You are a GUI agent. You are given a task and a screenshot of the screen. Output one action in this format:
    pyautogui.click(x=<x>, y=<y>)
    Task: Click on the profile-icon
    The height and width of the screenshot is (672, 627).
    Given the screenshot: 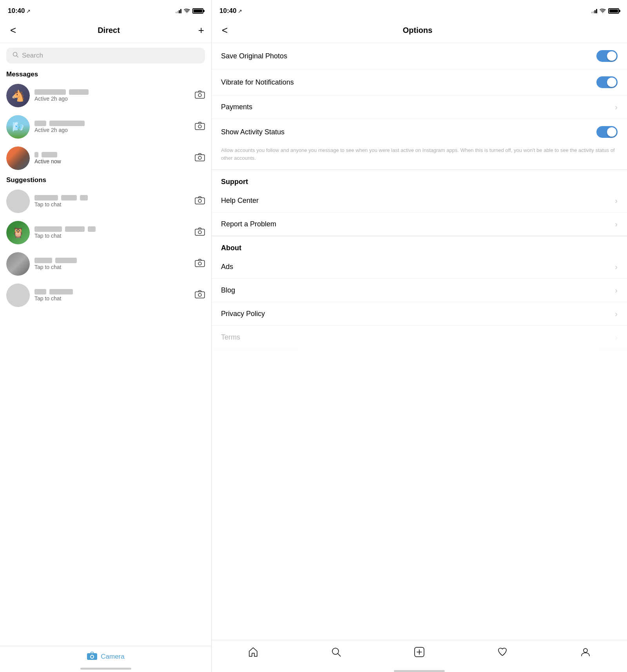 What is the action you would take?
    pyautogui.click(x=585, y=652)
    